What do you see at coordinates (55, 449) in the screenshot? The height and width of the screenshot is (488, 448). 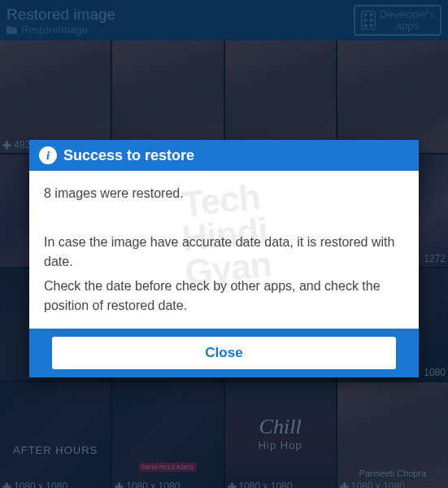 I see `thumb-label: AFTER HOURS` at bounding box center [55, 449].